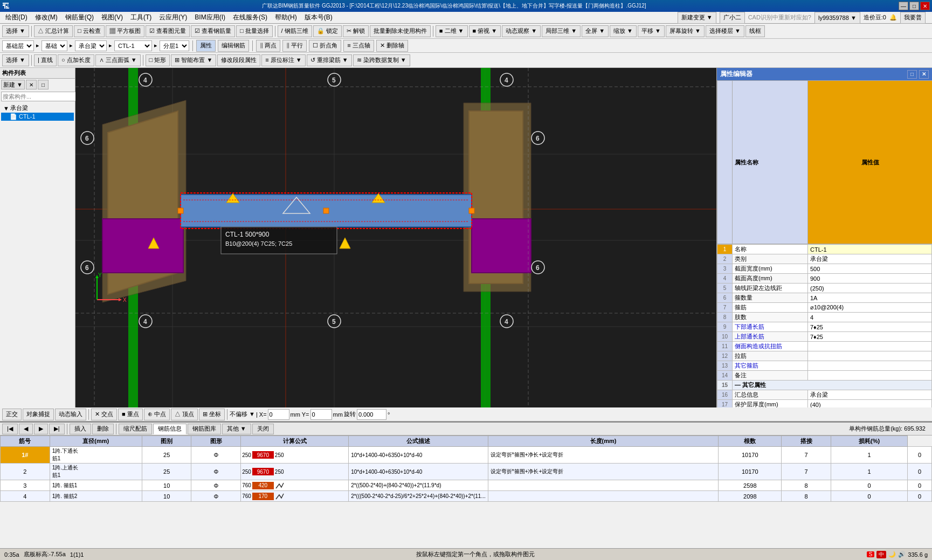 Image resolution: width=932 pixels, height=560 pixels. What do you see at coordinates (133, 46) in the screenshot?
I see `component-name-select: CTL-1` at bounding box center [133, 46].